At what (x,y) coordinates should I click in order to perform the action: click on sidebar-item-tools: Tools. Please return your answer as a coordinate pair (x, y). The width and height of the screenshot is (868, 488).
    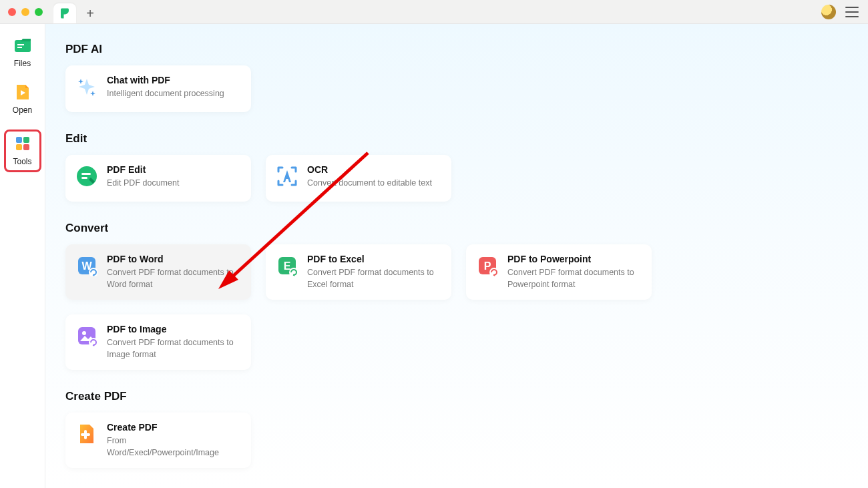
    Looking at the image, I should click on (23, 151).